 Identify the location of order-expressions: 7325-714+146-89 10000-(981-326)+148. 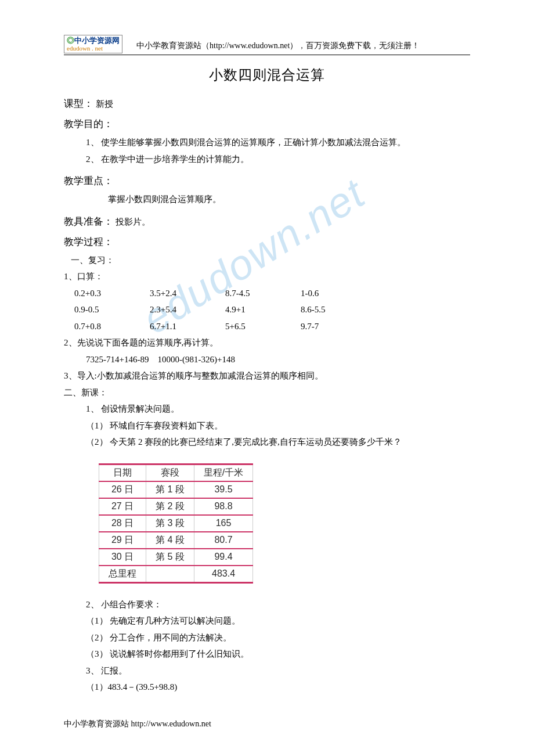
(278, 360).